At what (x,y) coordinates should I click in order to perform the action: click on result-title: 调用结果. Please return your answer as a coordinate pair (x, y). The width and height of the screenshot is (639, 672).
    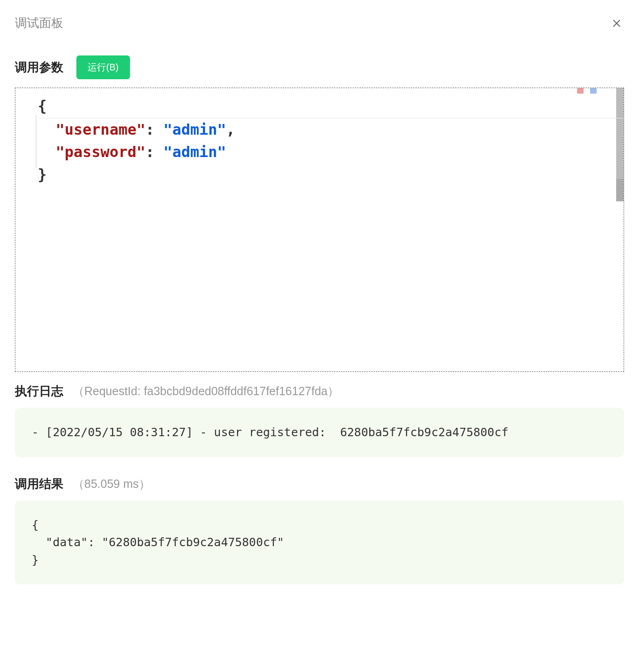
    Looking at the image, I should click on (39, 484).